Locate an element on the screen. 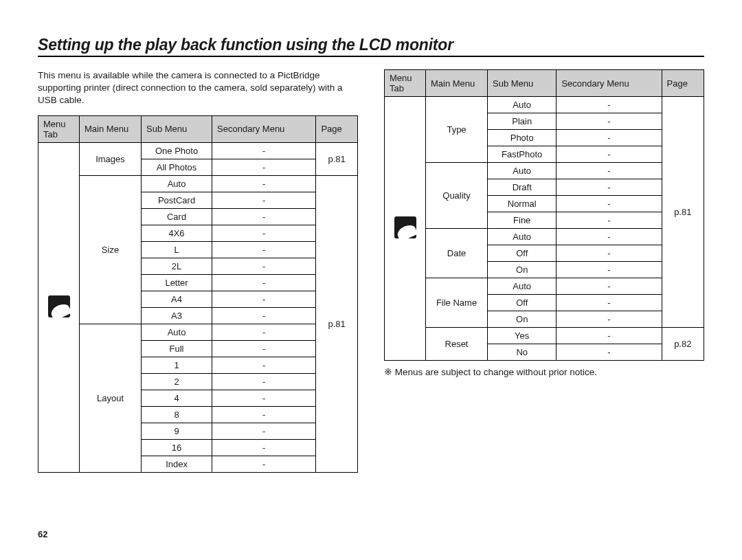 Image resolution: width=742 pixels, height=560 pixels. main-menu-cell: Type is located at coordinates (457, 130).